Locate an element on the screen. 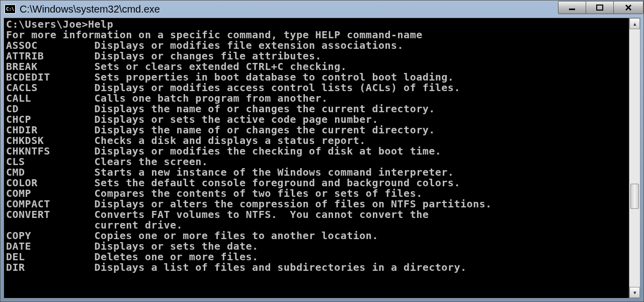 Image resolution: width=644 pixels, height=302 pixels. terminal-line: CHKDSK Checks a disk and displays a stat… is located at coordinates (316, 141).